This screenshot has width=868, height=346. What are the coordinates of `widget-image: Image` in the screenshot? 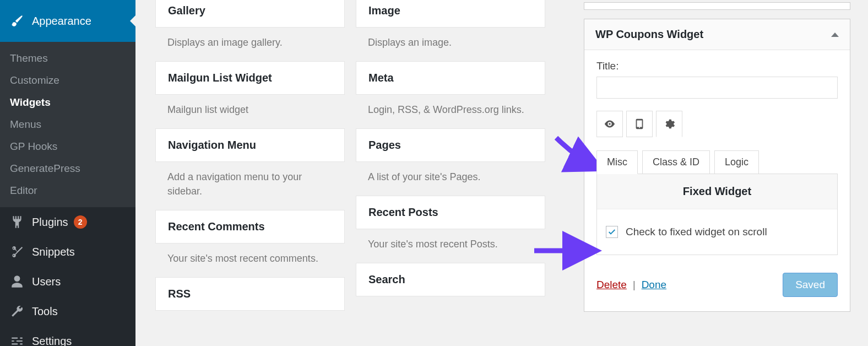 It's located at (451, 14).